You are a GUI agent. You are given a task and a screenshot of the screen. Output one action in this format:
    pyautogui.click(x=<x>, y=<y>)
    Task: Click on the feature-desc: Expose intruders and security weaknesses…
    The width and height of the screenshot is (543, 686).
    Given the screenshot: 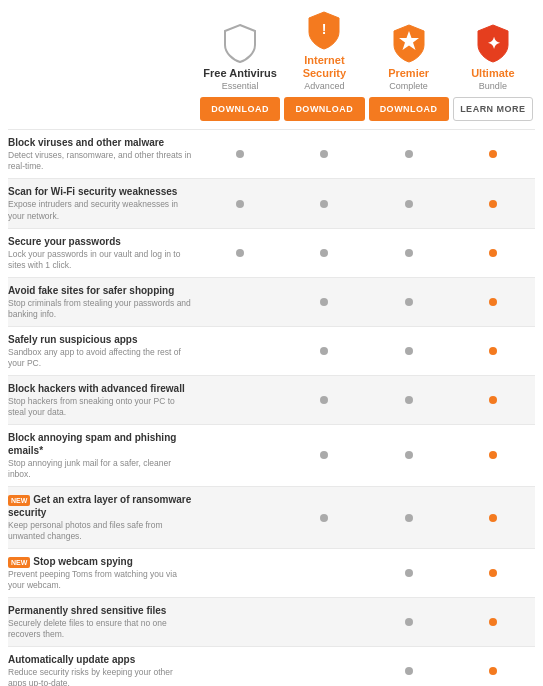 What is the action you would take?
    pyautogui.click(x=100, y=210)
    